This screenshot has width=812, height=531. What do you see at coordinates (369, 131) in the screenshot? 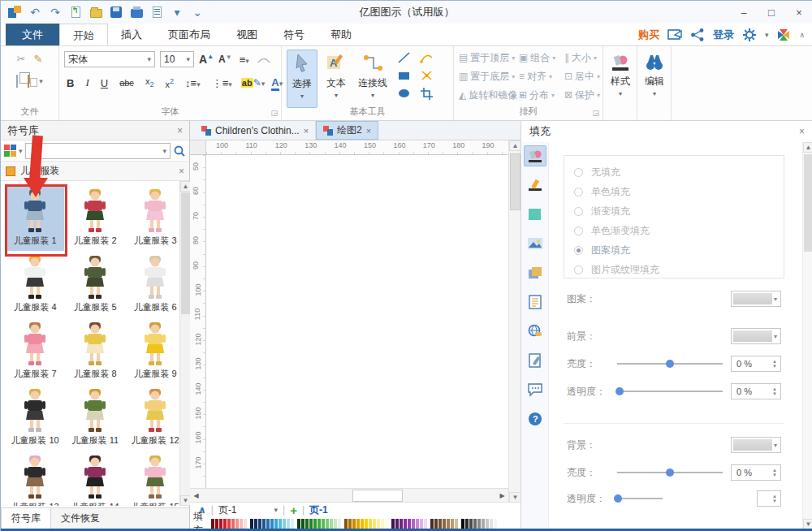
I see `document-tab-close-icon: ×` at bounding box center [369, 131].